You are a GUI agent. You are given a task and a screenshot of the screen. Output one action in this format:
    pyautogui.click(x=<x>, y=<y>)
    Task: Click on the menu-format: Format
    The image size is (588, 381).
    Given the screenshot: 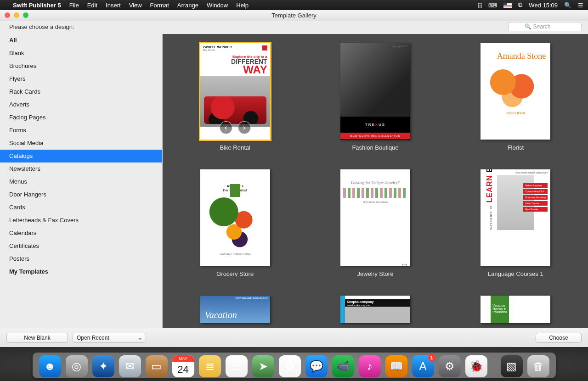 What is the action you would take?
    pyautogui.click(x=160, y=6)
    